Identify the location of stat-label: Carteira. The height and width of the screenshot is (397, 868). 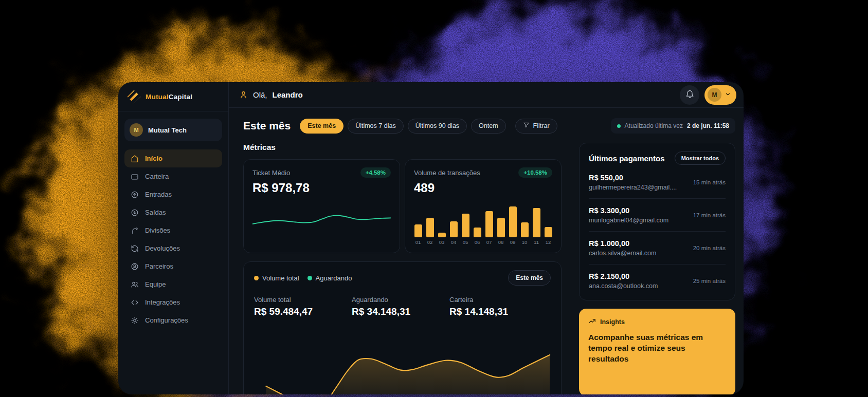
(498, 300).